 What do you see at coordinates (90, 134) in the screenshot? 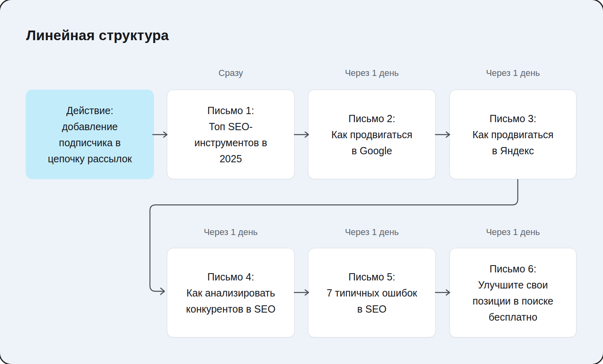
I see `action-box: Действие:добавлениеподписчика вцепочку р…` at bounding box center [90, 134].